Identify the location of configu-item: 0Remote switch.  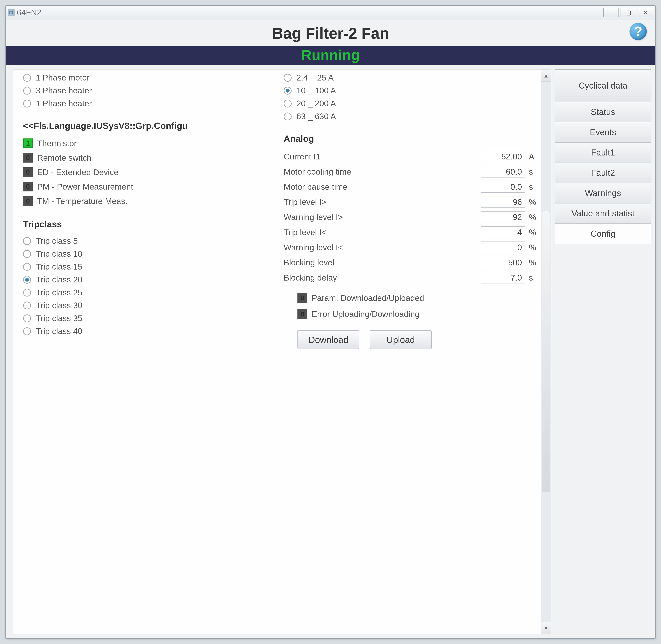
(151, 158).